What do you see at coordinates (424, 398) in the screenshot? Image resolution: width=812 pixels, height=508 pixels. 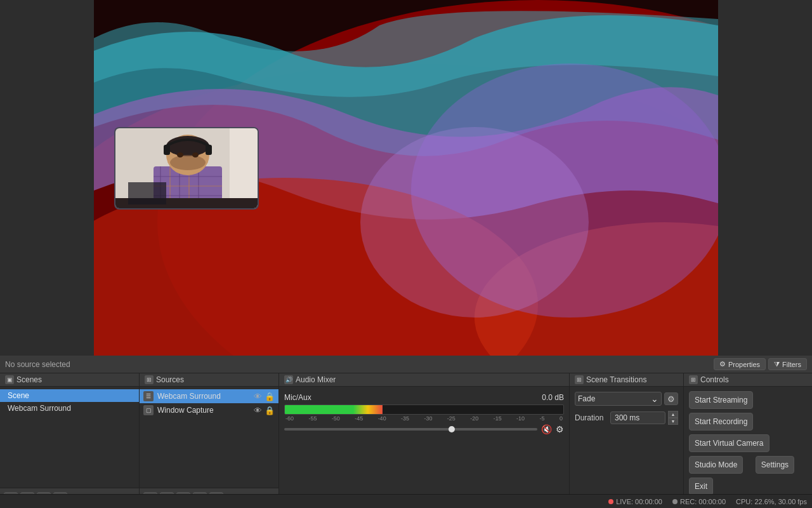 I see `audio-track-header: Mic/Aux 0.0 dB` at bounding box center [424, 398].